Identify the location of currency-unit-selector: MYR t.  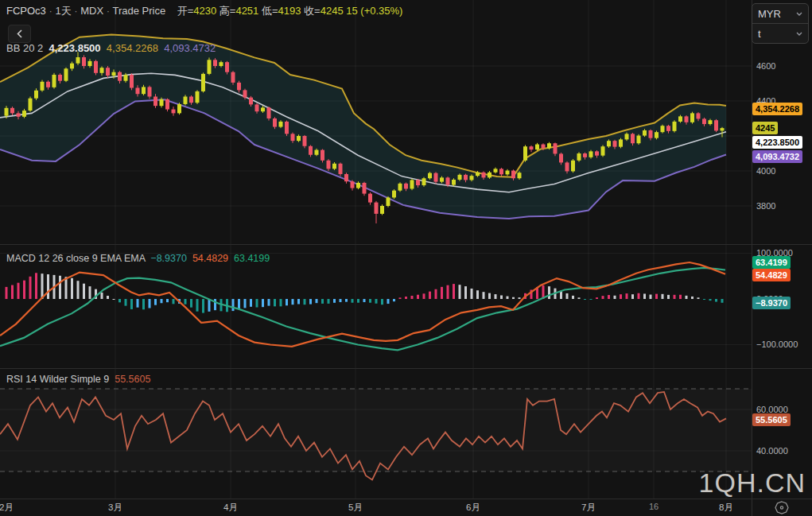
(780, 24).